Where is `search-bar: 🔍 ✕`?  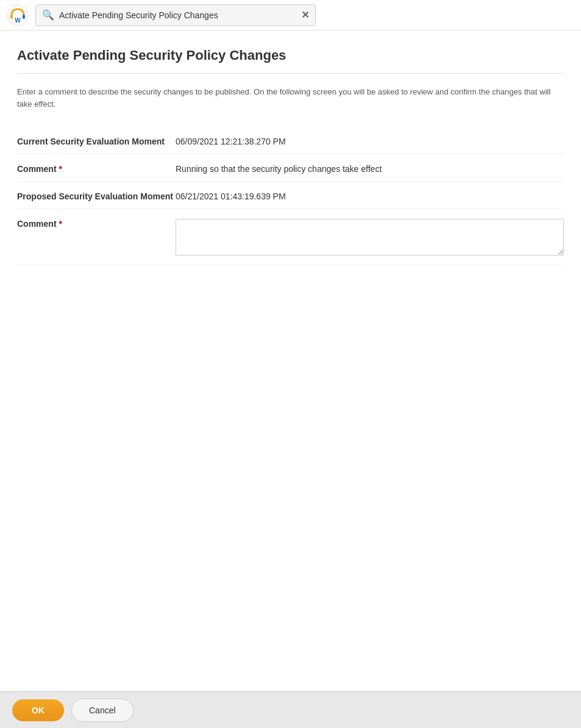 search-bar: 🔍 ✕ is located at coordinates (176, 15).